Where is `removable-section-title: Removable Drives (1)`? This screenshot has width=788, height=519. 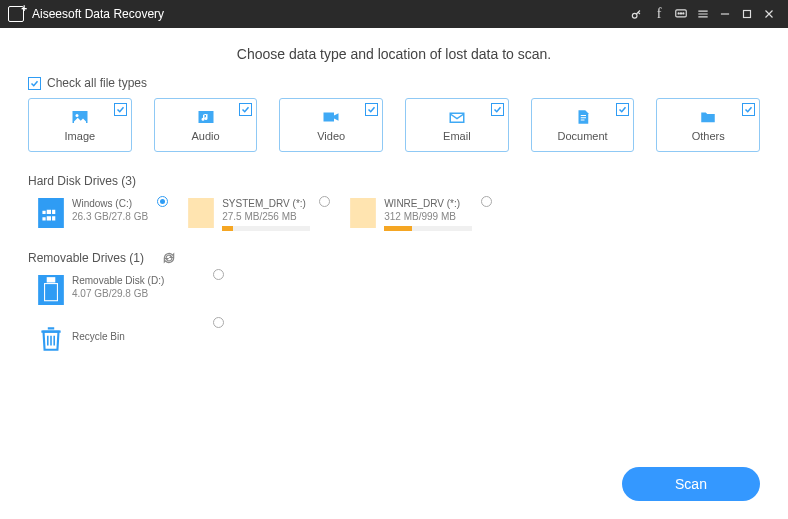
removable-section-title: Removable Drives (1) is located at coordinates (394, 258).